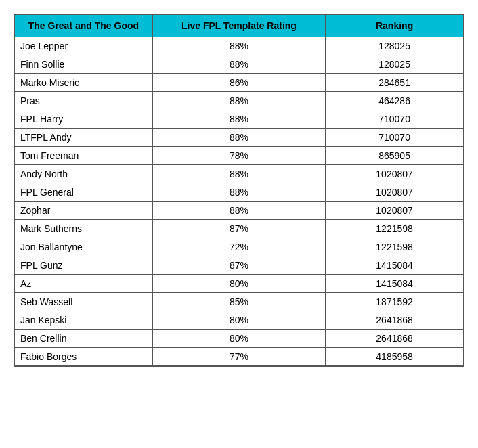 This screenshot has width=478, height=448. I want to click on player-name: Joe Lepper, so click(83, 46).